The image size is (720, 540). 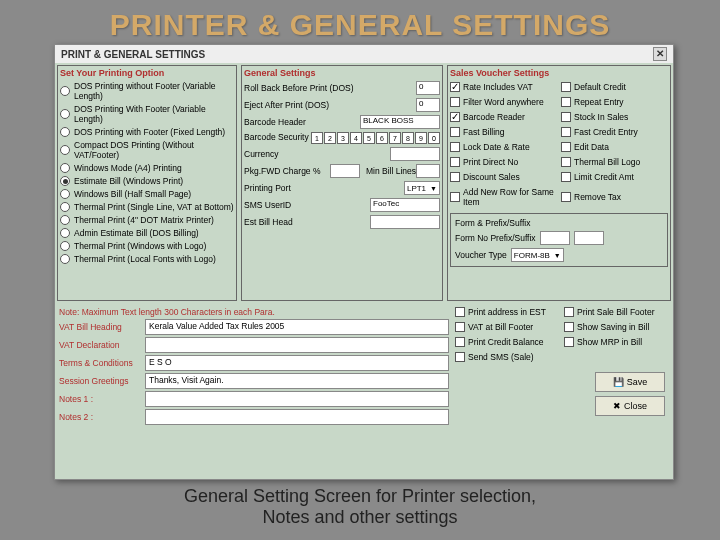 I want to click on text-row-1: VAT Declaration, so click(x=254, y=345).